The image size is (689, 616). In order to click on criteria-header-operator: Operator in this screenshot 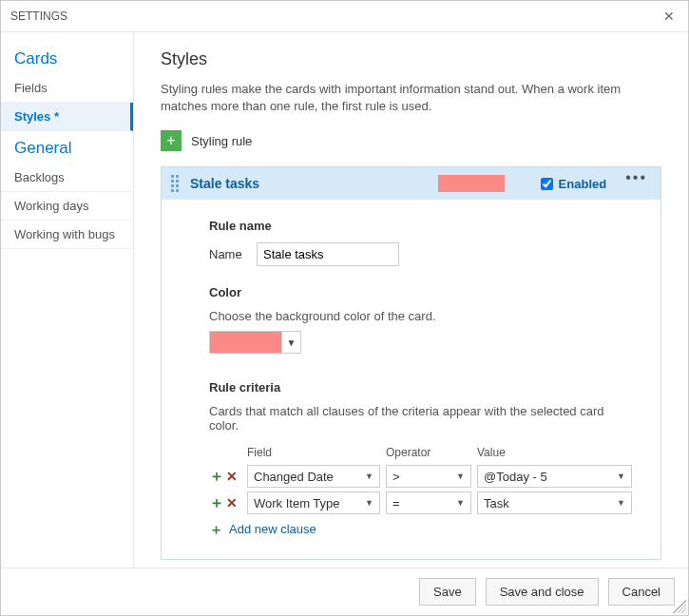, I will do `click(429, 452)`.